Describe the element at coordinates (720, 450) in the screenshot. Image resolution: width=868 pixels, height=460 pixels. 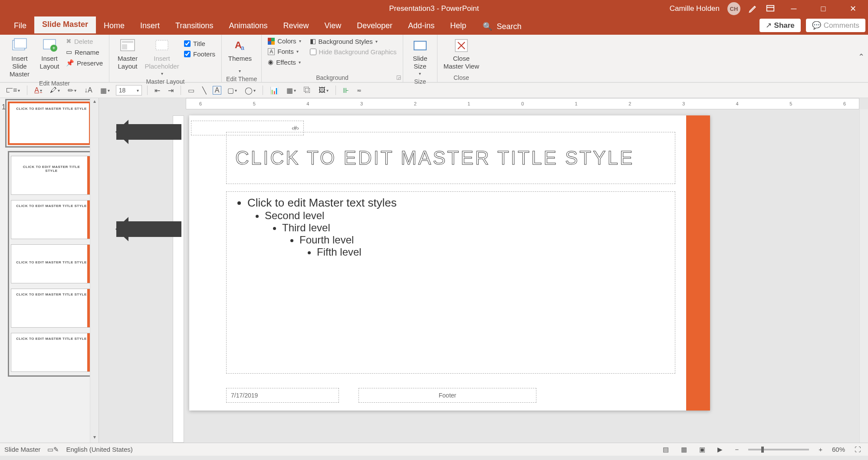
I see `slideshow-button: ▶` at that location.